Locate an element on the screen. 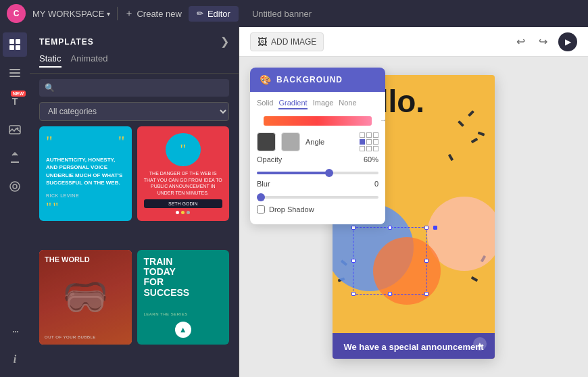  logo-text: C is located at coordinates (16, 14).